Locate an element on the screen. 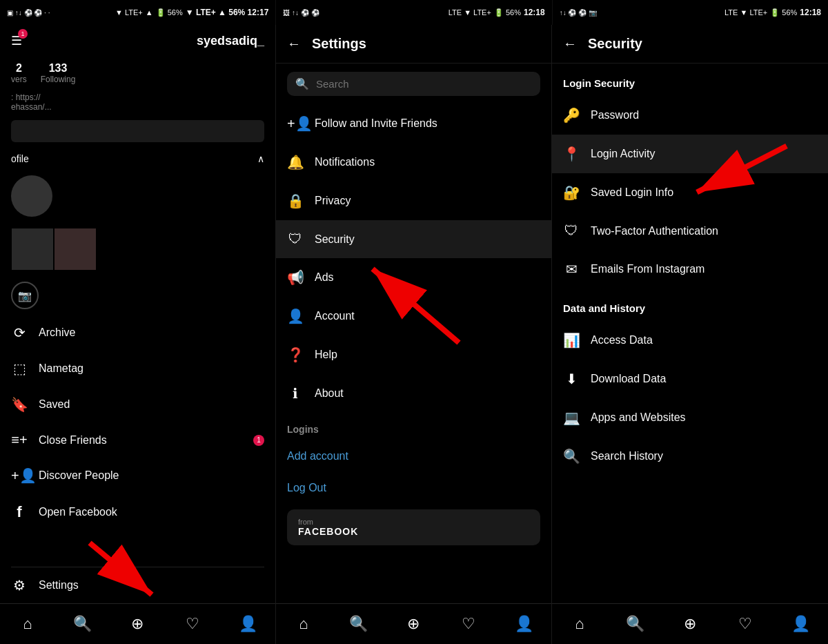 This screenshot has width=828, height=644. following-count: 133 is located at coordinates (58, 68).